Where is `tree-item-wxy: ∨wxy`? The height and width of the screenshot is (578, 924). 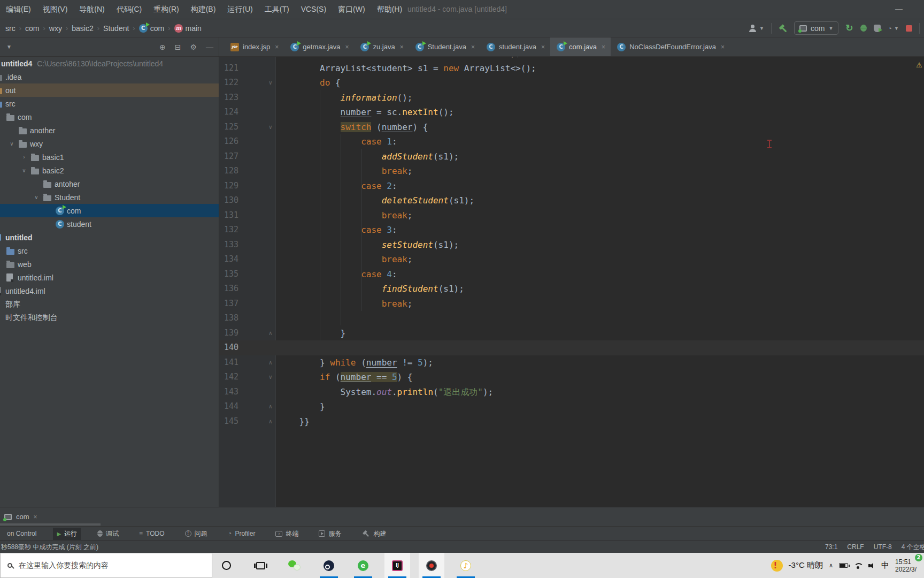
tree-item-wxy: ∨wxy is located at coordinates (109, 143).